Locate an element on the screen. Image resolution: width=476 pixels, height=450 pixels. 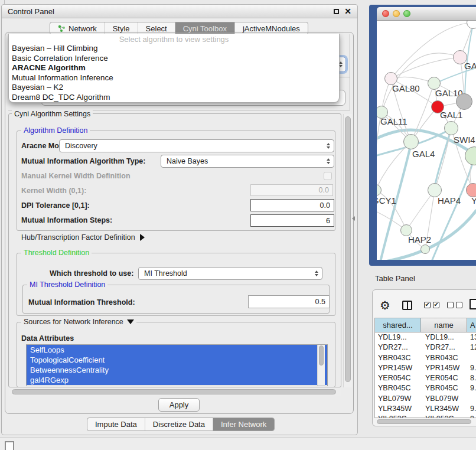
algorithm-option: Dream8 DC_TDC Algorithm is located at coordinates (174, 98).